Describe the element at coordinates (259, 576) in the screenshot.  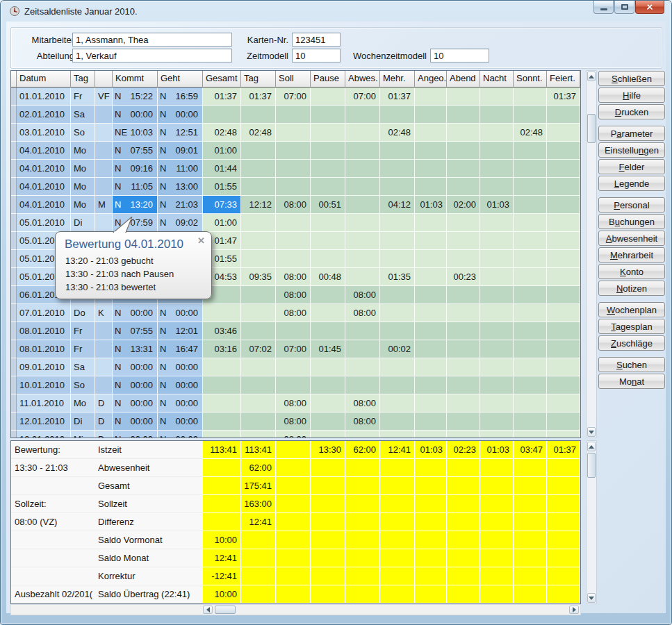
I see `summary-cell-tag` at that location.